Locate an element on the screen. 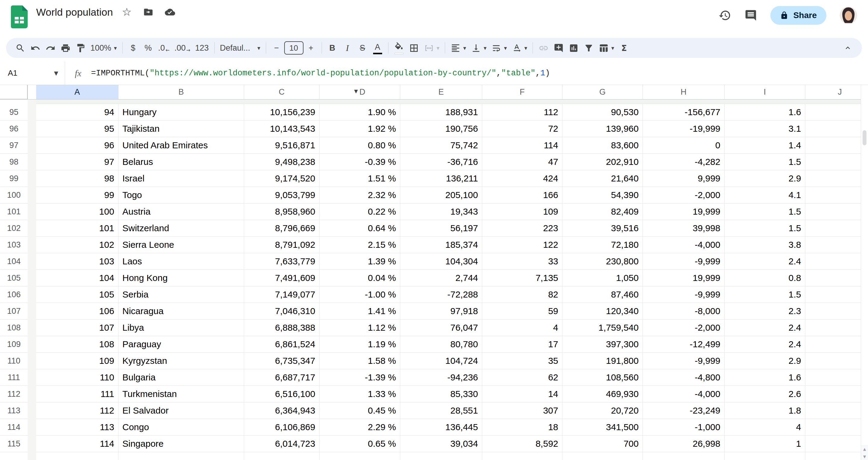 The image size is (868, 460). cell-H106: -9,999 is located at coordinates (684, 295).